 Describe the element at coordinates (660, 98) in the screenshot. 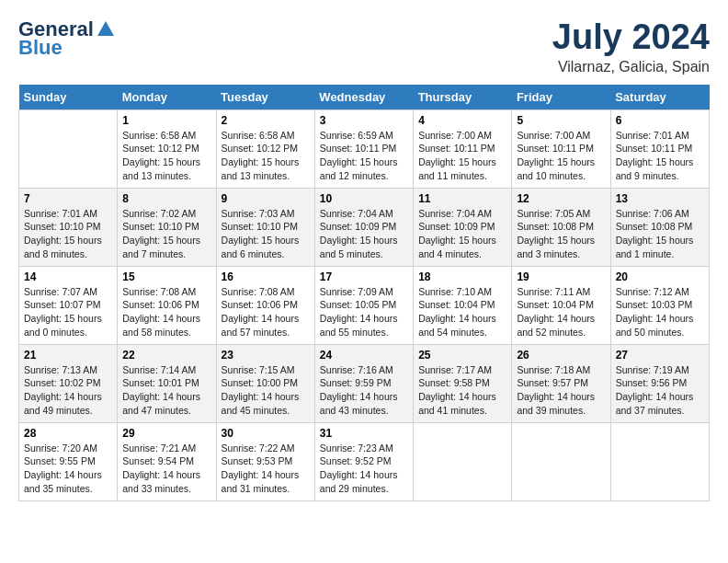

I see `col-saturday: Saturday` at that location.